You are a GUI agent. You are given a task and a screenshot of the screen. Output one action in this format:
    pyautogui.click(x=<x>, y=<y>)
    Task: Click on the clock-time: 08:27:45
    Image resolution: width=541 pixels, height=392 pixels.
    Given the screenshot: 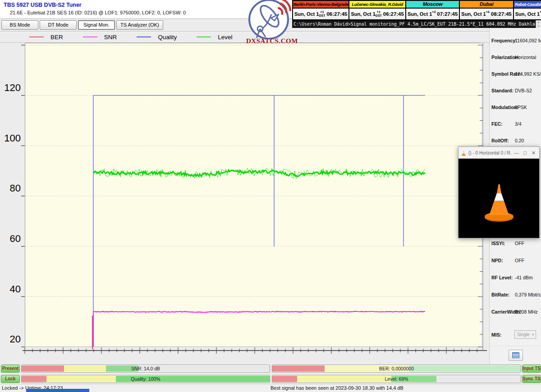 What is the action you would take?
    pyautogui.click(x=501, y=14)
    